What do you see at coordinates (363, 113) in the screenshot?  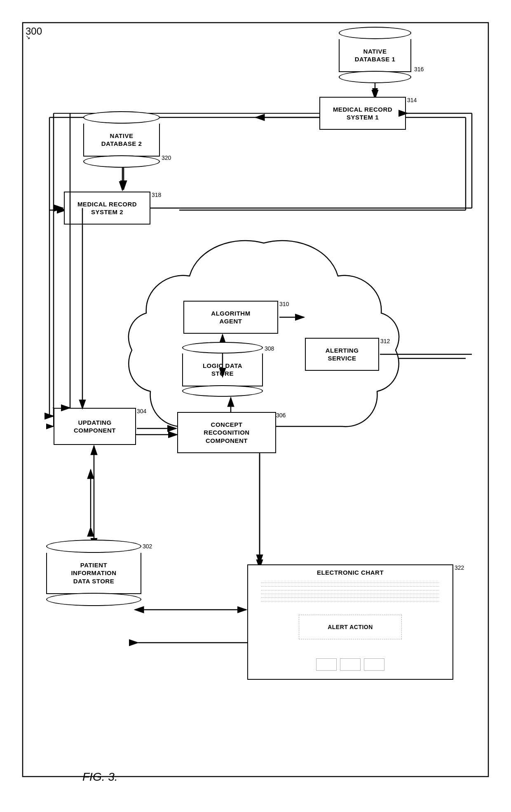 I see `medical-record-system1: MEDICAL RECORDSYSTEM 1` at bounding box center [363, 113].